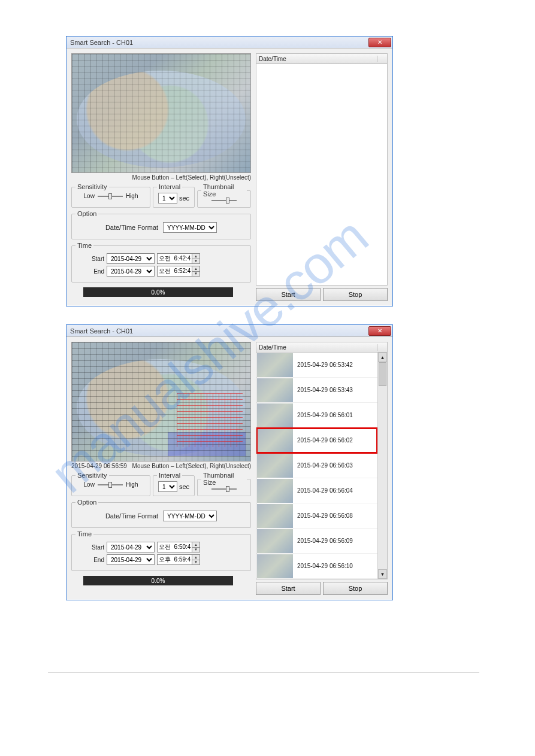  Describe the element at coordinates (322, 175) in the screenshot. I see `results-list-body` at that location.